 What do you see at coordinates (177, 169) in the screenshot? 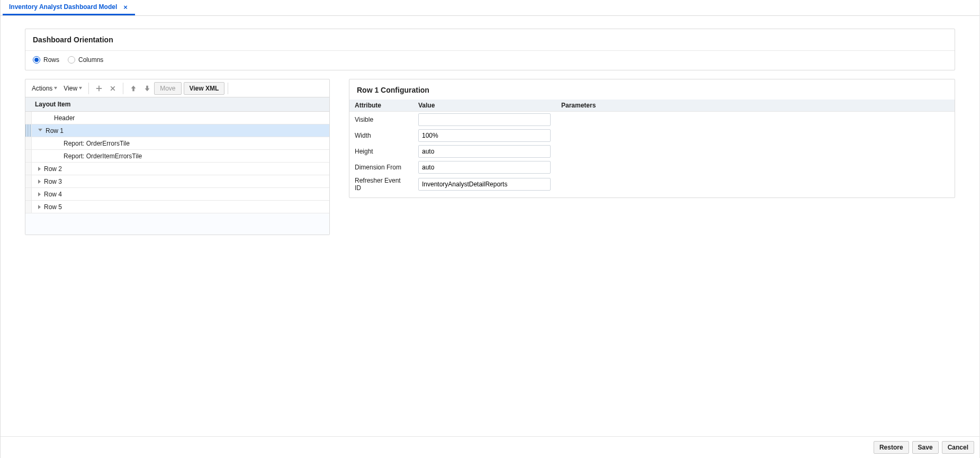
I see `tree-row: Row 2` at bounding box center [177, 169].